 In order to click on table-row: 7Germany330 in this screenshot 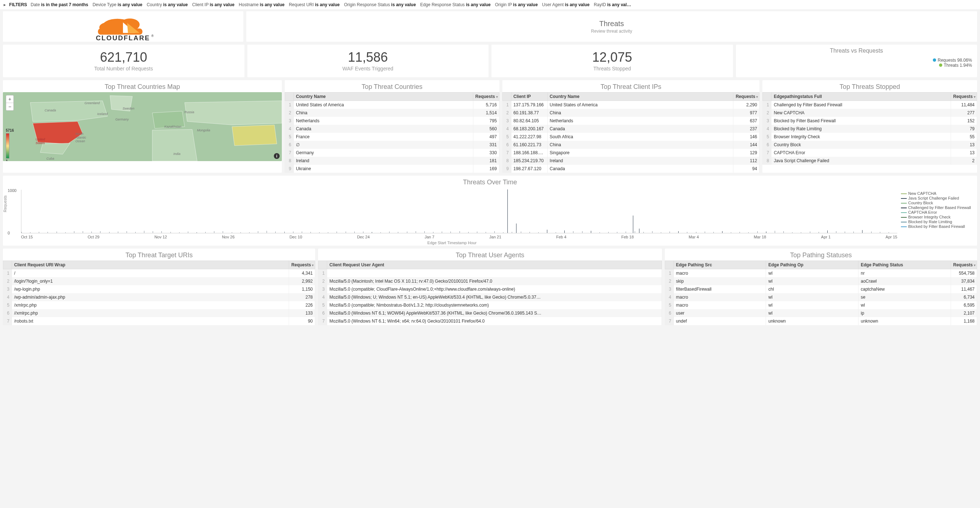, I will do `click(392, 153)`.